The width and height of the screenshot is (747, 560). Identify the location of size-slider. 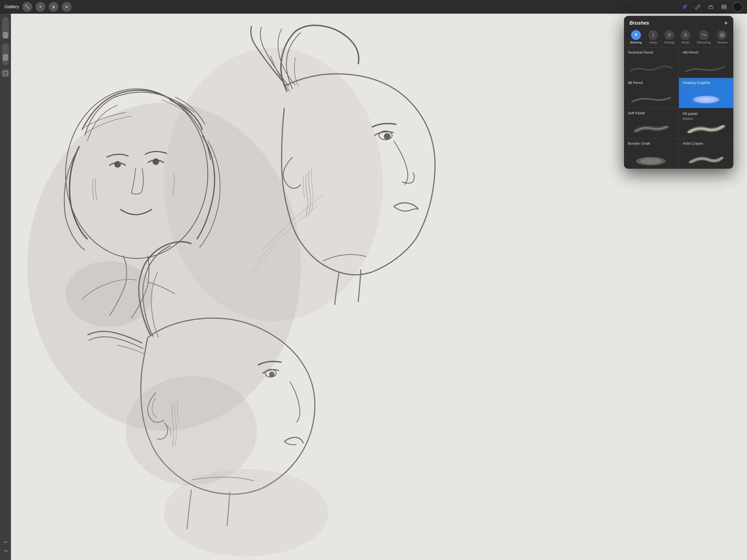
(5, 54).